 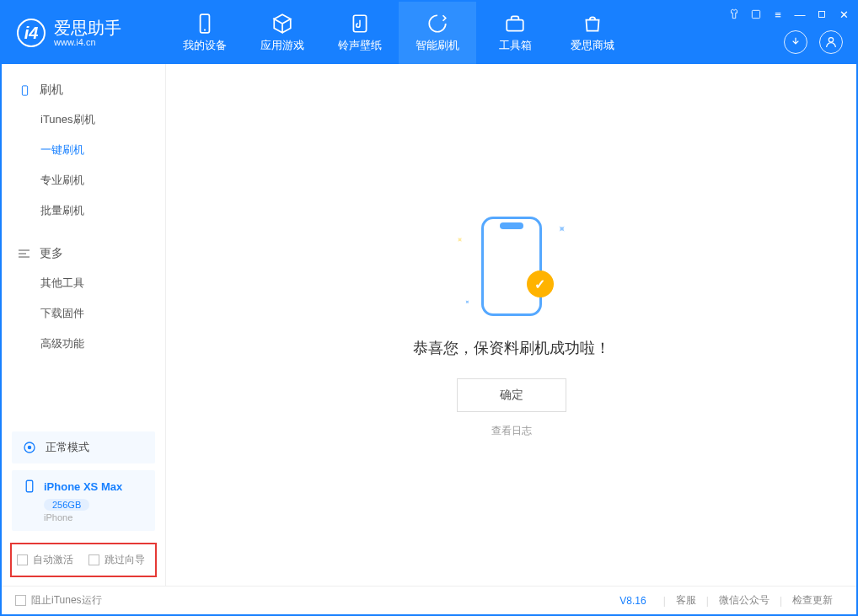 I want to click on sidebar-group-more: 更多, so click(x=83, y=254).